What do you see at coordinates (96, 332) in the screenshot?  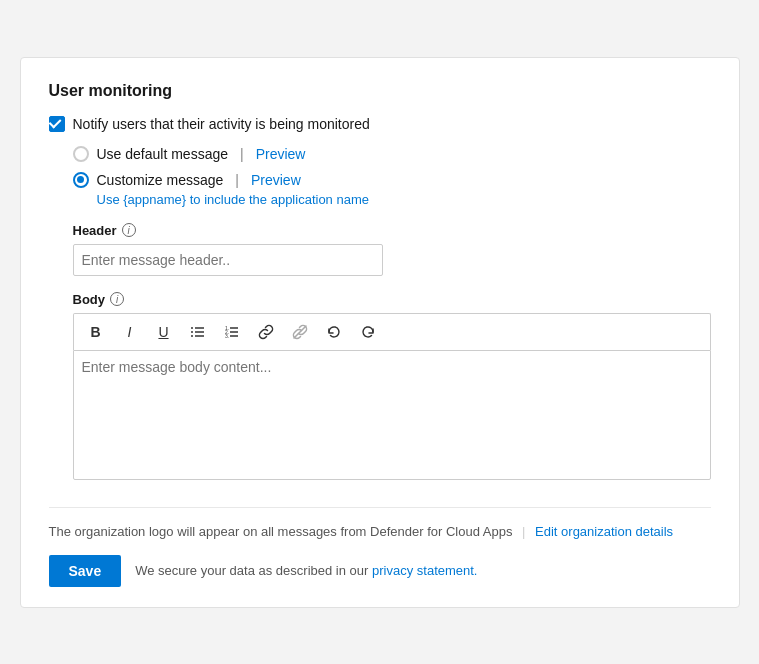 I see `toolbar-bold: B` at bounding box center [96, 332].